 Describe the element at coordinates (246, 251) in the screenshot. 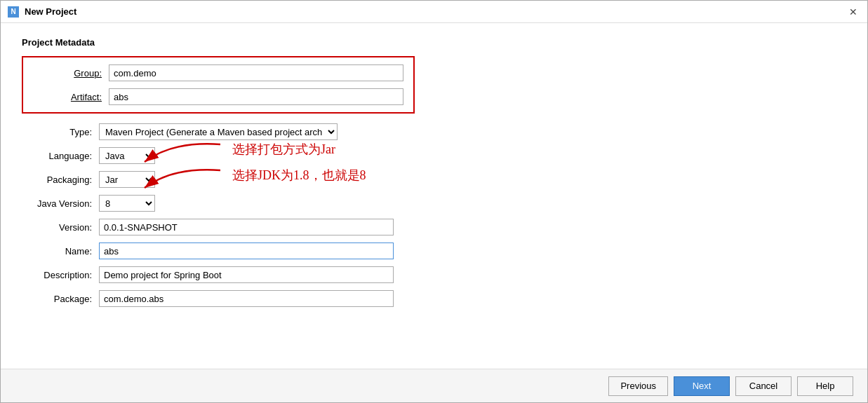

I see `name-input` at that location.